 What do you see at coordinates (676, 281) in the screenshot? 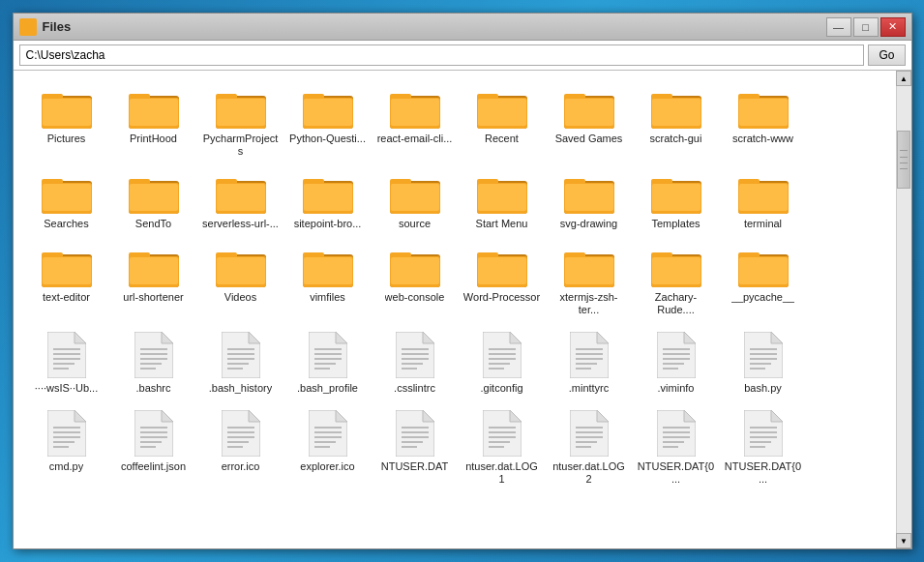
I see `folder-item: Zachary-Rude....` at bounding box center [676, 281].